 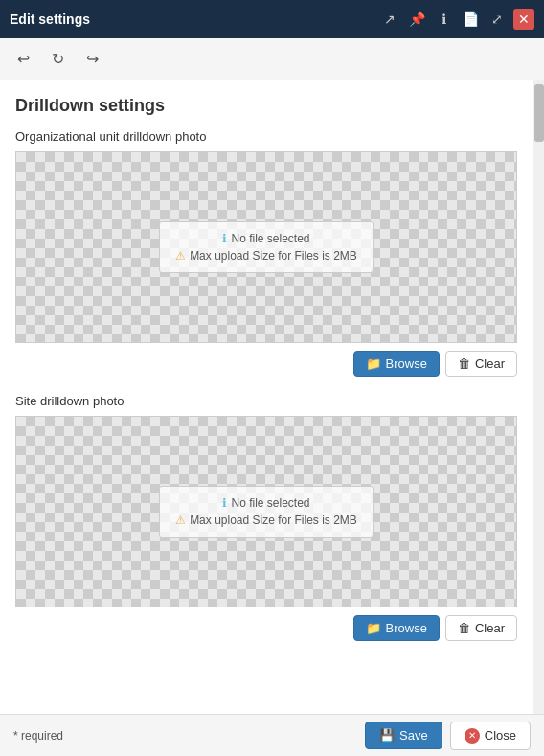 I want to click on window-title: Edit settings, so click(x=50, y=19).